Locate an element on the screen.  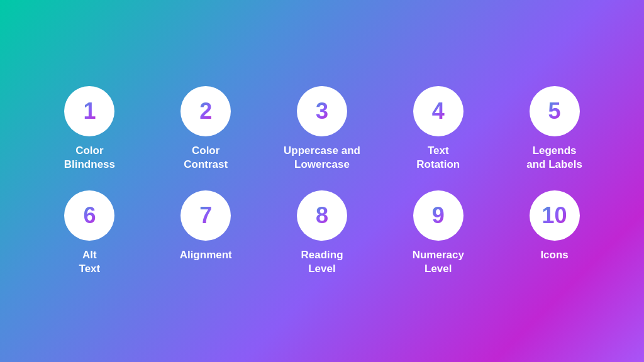
list-item-2: 2Color Contrast is located at coordinates (206, 129).